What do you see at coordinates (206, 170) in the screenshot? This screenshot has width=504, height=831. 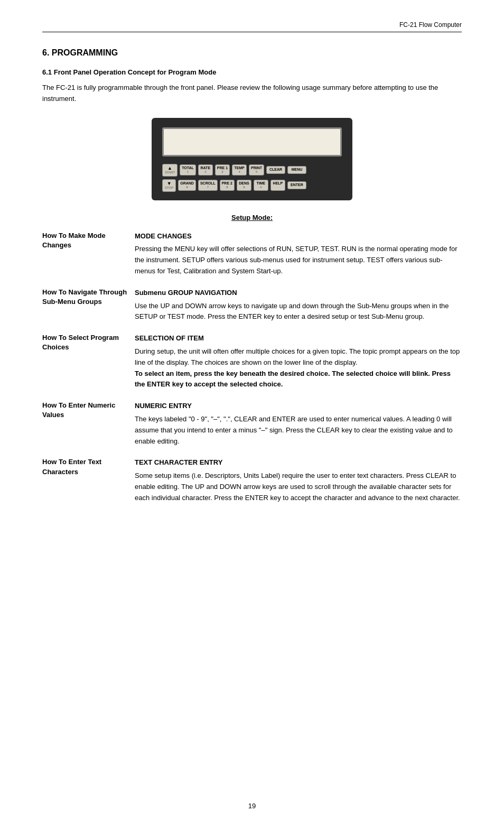 I see `key-rate: RATE 2` at bounding box center [206, 170].